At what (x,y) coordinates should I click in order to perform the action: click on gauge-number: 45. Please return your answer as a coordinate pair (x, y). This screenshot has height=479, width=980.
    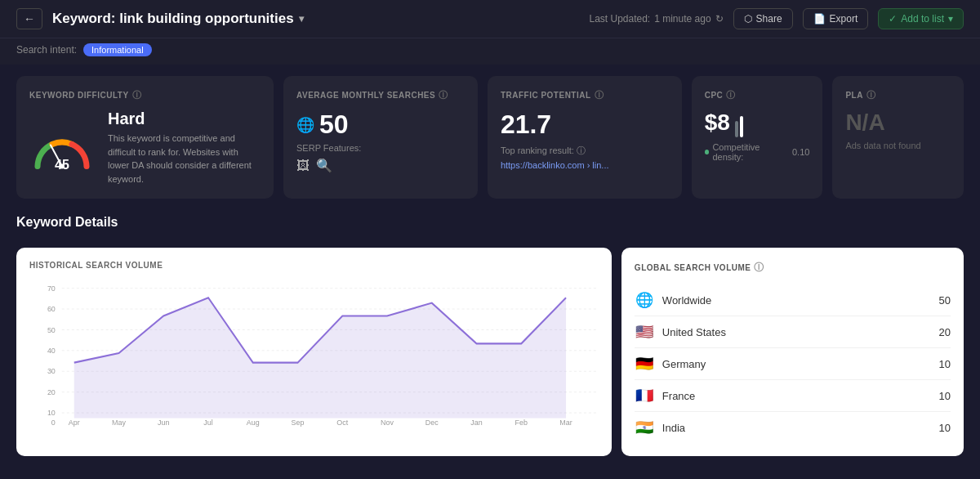
    Looking at the image, I should click on (62, 165).